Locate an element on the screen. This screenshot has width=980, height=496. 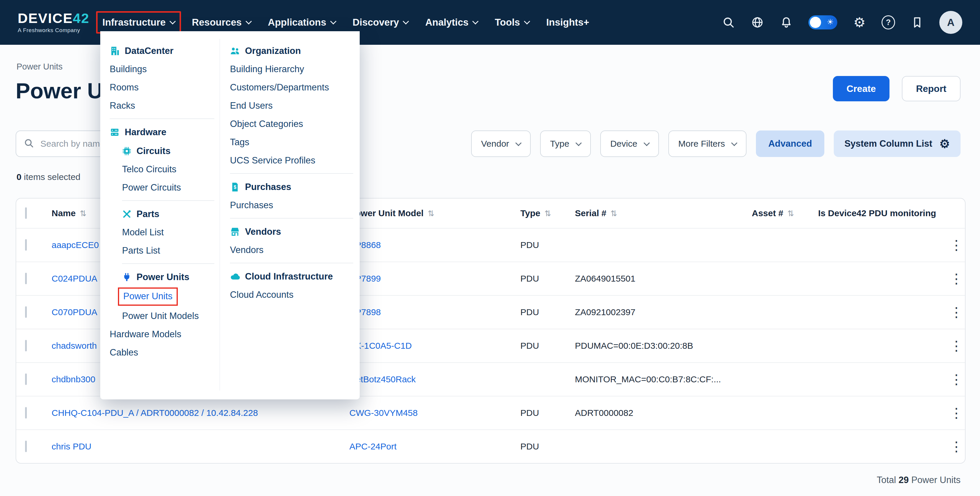
menu-item-ucs-service-profiles: UCS Service Profiles is located at coordinates (291, 160).